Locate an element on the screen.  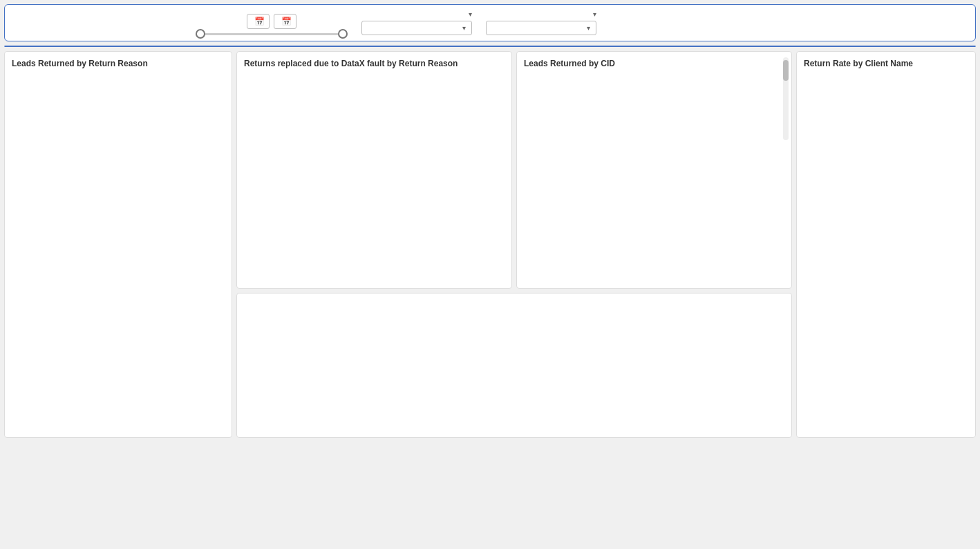
block-chevron-icon: ▾ is located at coordinates (470, 14).